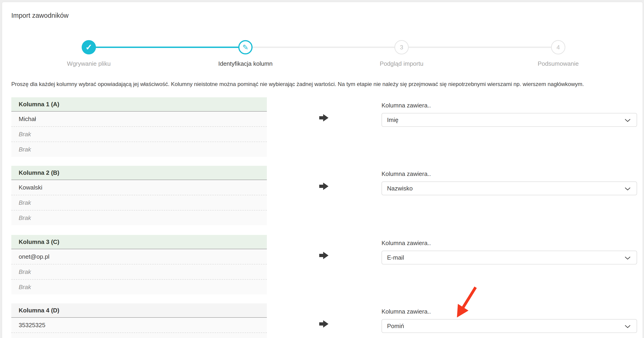 The image size is (644, 338). I want to click on table-row: 35325325, so click(139, 325).